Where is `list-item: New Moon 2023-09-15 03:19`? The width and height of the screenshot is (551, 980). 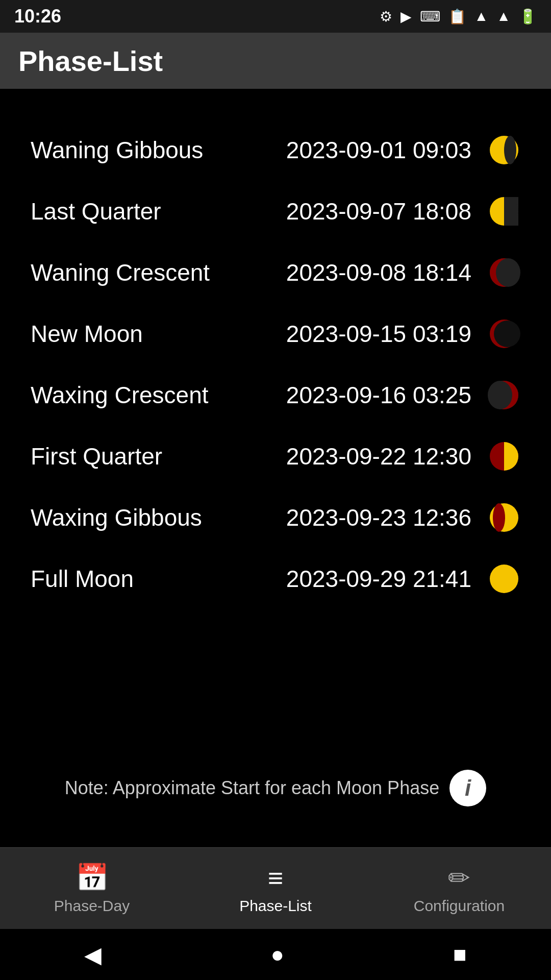
list-item: New Moon 2023-09-15 03:19 is located at coordinates (276, 334).